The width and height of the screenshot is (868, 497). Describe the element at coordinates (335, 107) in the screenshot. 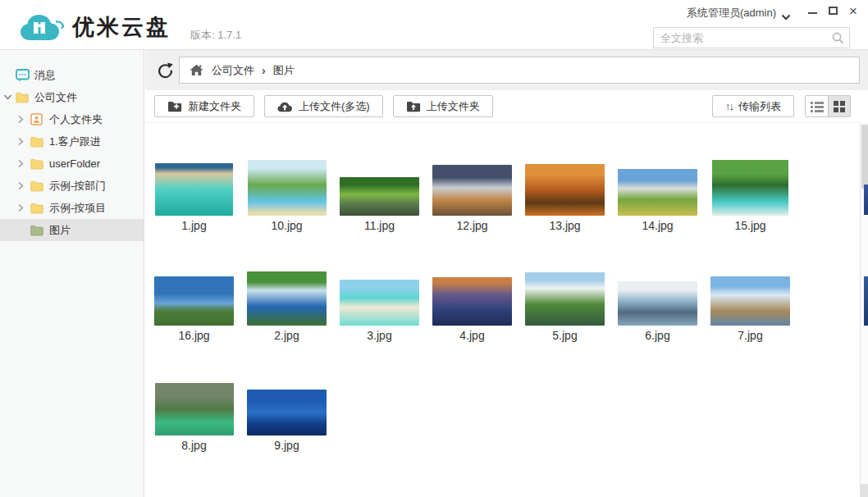

I see `upload-files-label: 上传文件(多选)` at that location.